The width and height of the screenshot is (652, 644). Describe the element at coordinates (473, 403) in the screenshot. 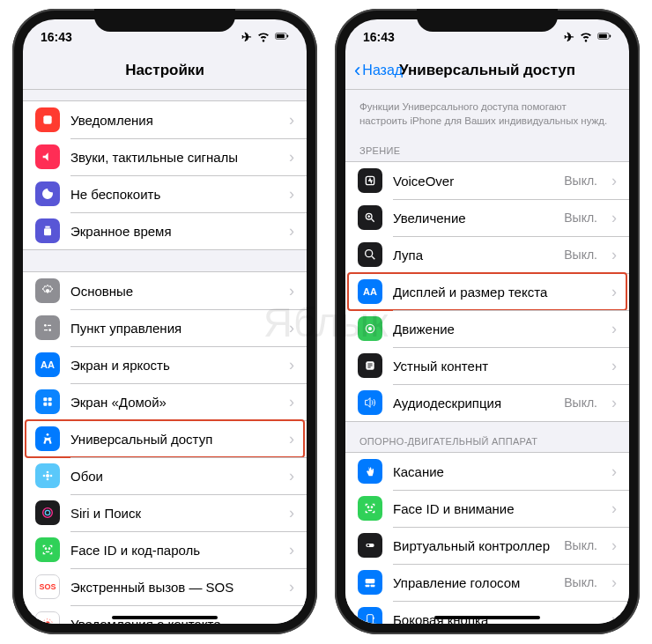

I see `row-label: Аудиодескрипция` at that location.